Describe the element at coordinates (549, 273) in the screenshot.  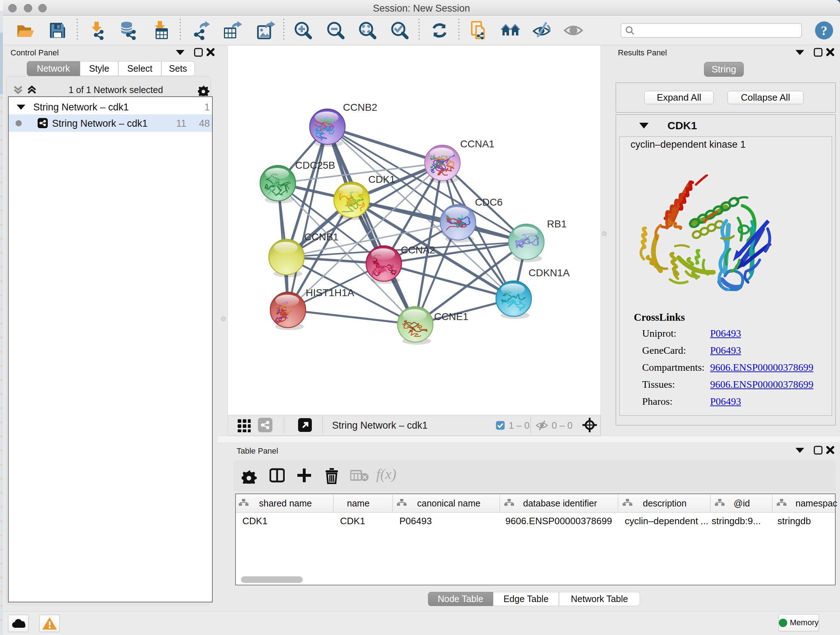
I see `svg-text: CDKN1A` at that location.